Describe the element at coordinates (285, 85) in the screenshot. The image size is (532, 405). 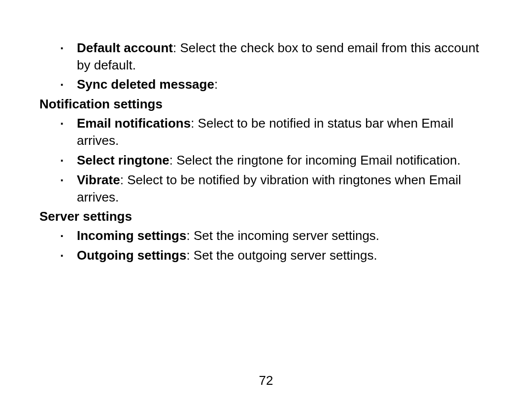
I see `list-item-text: Sync deleted message:` at that location.